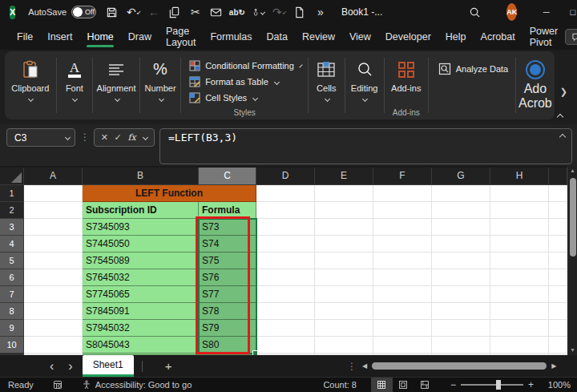 This screenshot has height=392, width=577. What do you see at coordinates (285, 210) in the screenshot?
I see `cell-D2` at bounding box center [285, 210].